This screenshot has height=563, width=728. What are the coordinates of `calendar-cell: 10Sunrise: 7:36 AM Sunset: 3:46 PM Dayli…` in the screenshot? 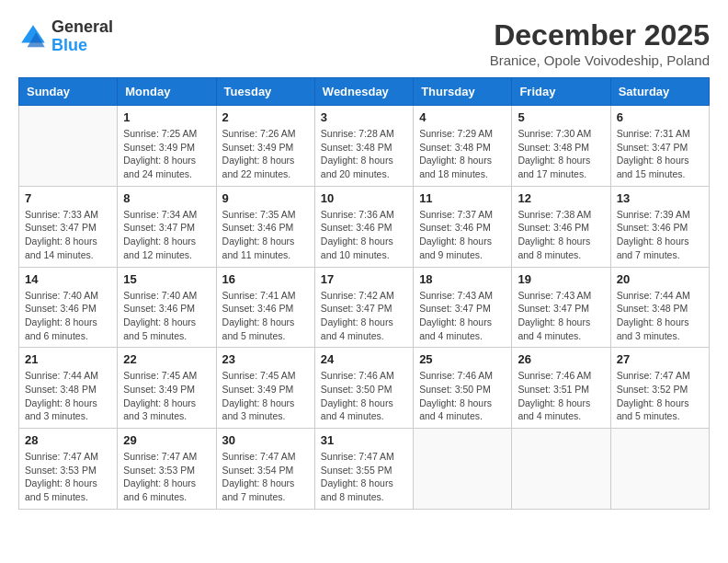 It's located at (364, 226).